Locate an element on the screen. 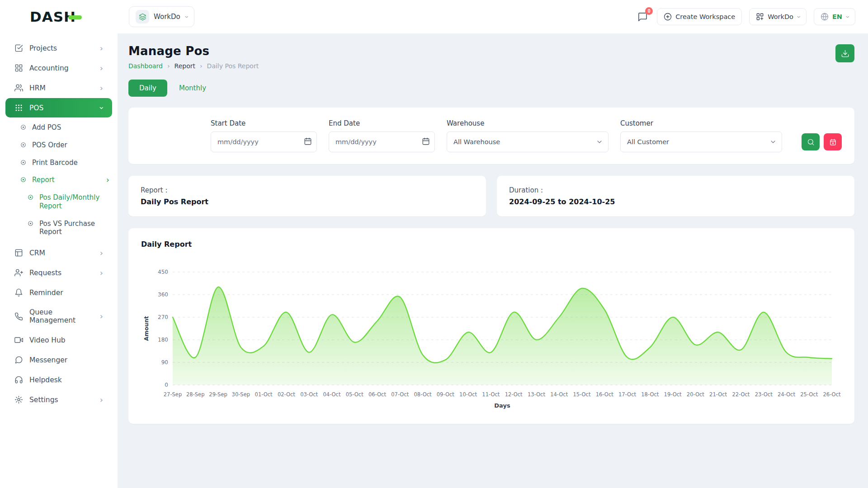 This screenshot has height=488, width=868. sidebar-item-label: Pos Daily/Monthly Report is located at coordinates (74, 202).